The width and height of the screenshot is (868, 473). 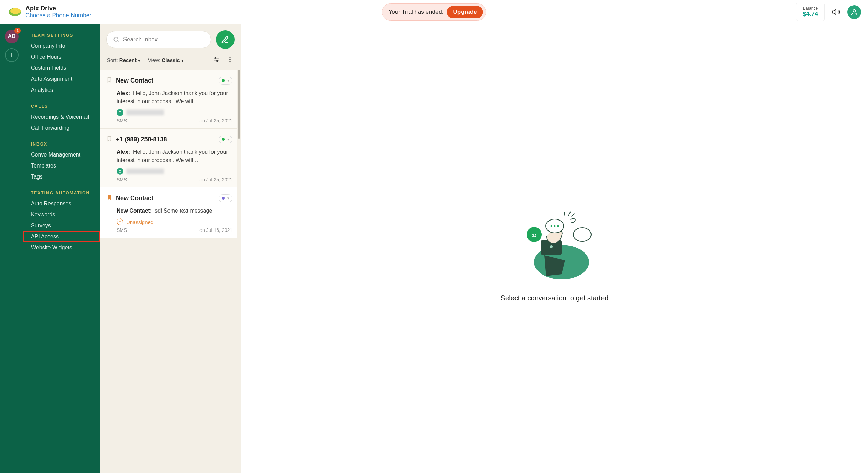 What do you see at coordinates (62, 106) in the screenshot?
I see `sidebar-heading: CALLS` at bounding box center [62, 106].